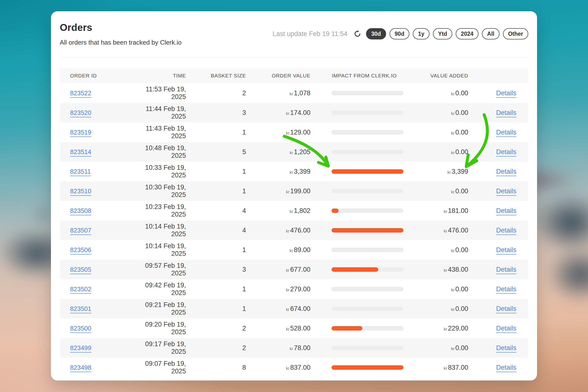  I want to click on order-id-link: 823499, so click(81, 348).